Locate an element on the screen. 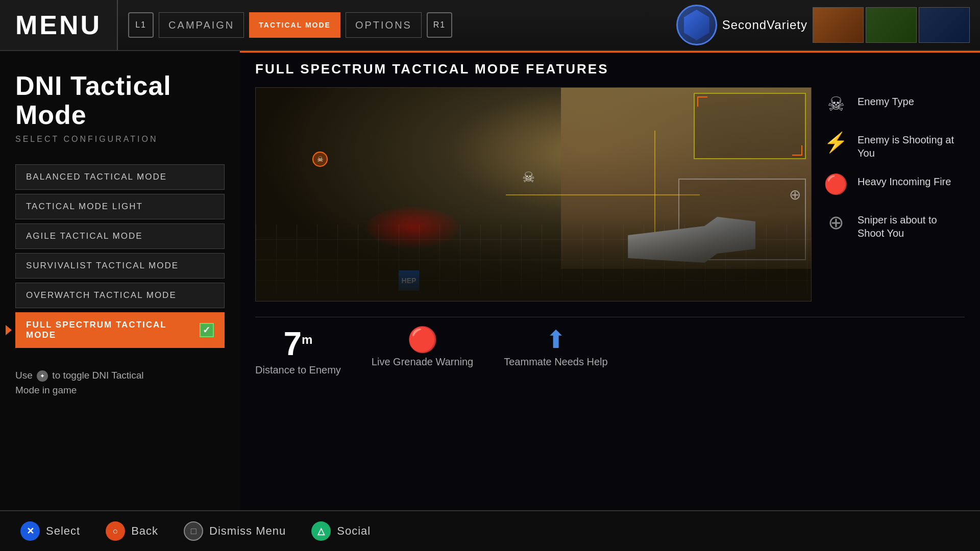 This screenshot has height=551, width=980. header: MENU L1 CAMPAIGN TACTICAL MODE OPTIONS R… is located at coordinates (490, 26).